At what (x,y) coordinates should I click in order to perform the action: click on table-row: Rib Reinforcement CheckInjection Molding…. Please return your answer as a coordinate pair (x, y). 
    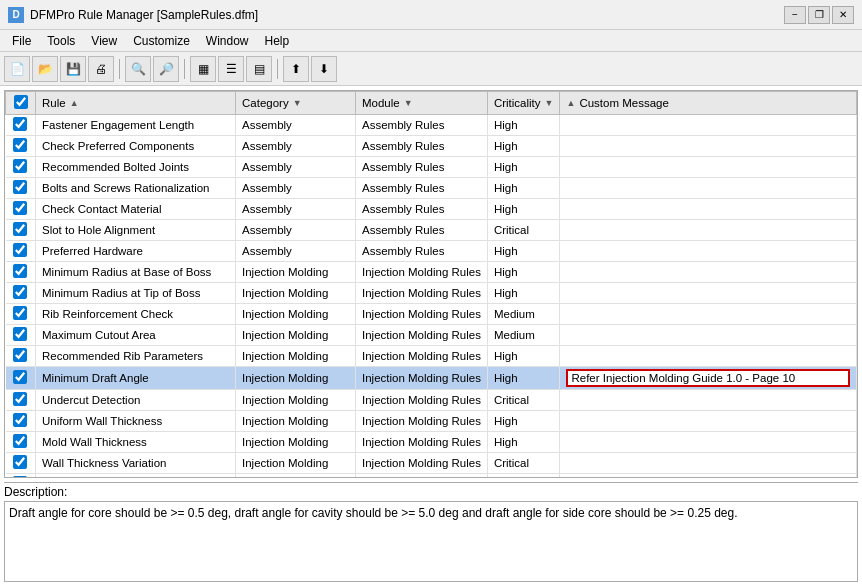
    Looking at the image, I should click on (432, 314).